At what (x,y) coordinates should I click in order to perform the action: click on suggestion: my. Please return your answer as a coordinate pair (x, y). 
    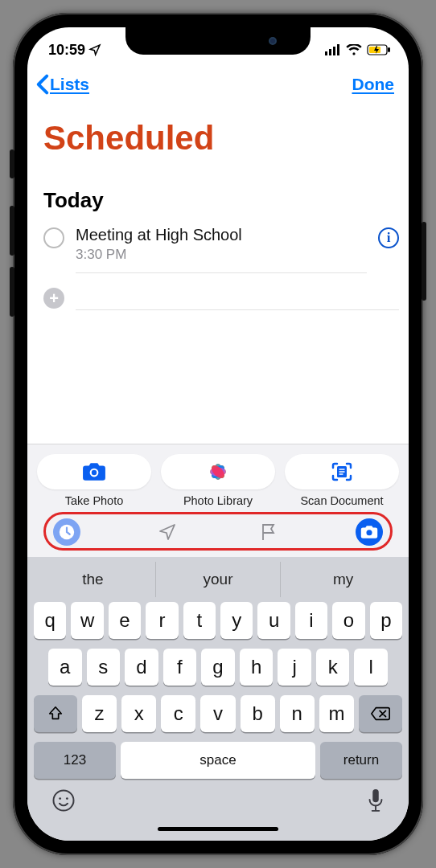
    Looking at the image, I should click on (343, 579).